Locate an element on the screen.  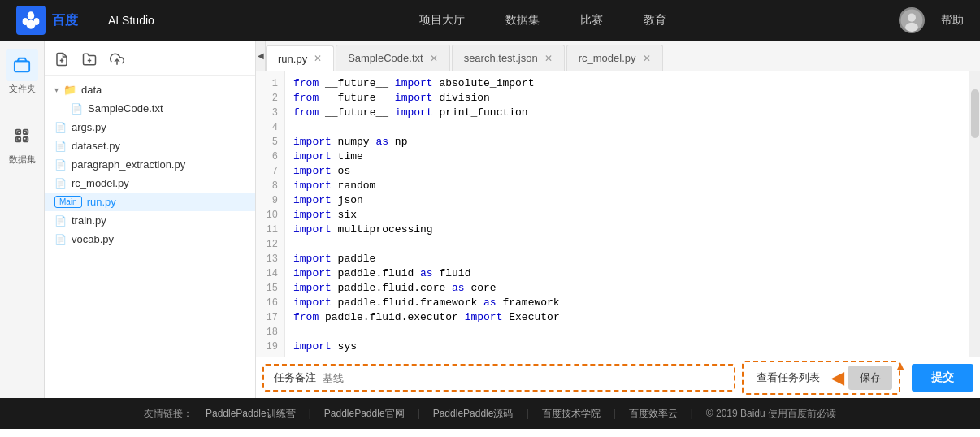
filename-trainpy: train.py is located at coordinates (89, 221).